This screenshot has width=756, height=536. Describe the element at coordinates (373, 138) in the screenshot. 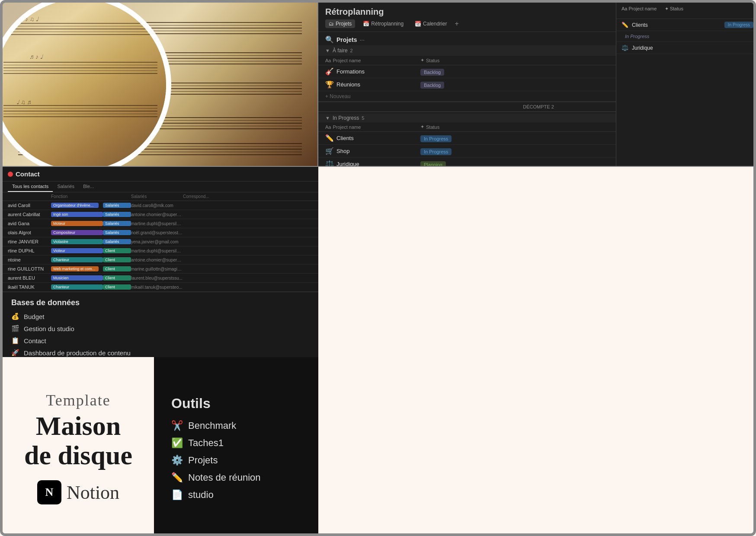

I see `proj-clients-name: ✏️ Clients` at that location.